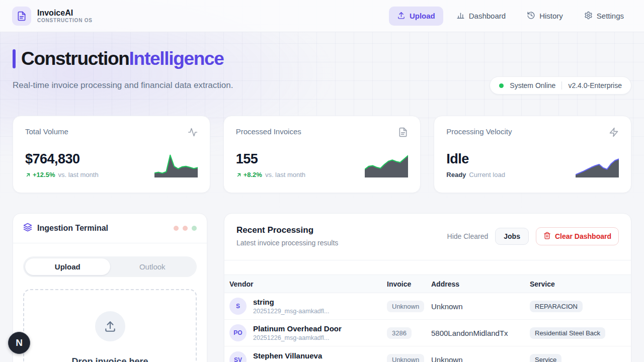  I want to click on table-row: SVStephen Villanueva20251225_msg-aamkadf…, so click(428, 354).